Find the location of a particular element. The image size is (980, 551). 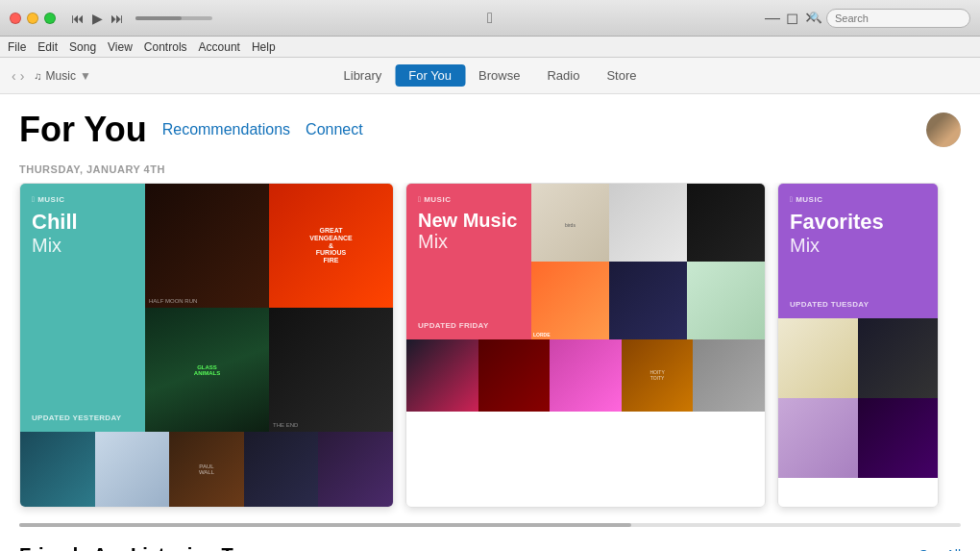

maximize-button is located at coordinates (50, 18).